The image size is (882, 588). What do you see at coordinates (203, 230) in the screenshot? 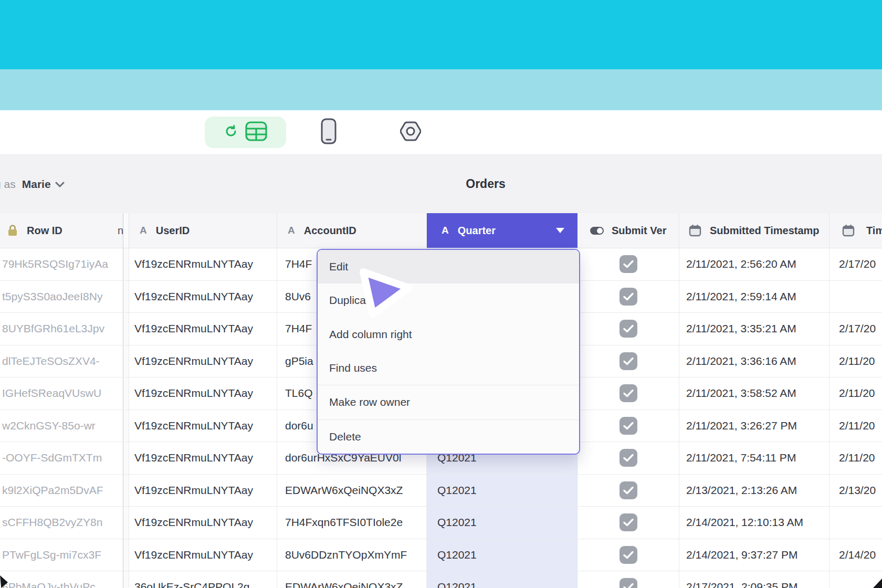
I see `column-header-userid: A UserID` at bounding box center [203, 230].